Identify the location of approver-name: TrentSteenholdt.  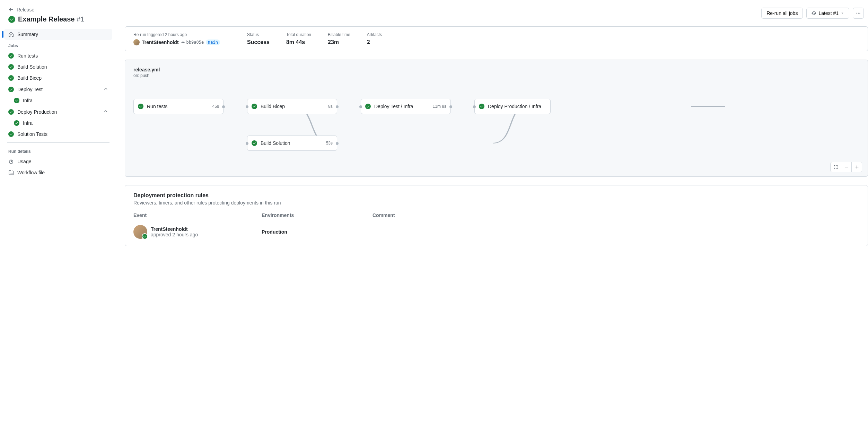
(174, 229).